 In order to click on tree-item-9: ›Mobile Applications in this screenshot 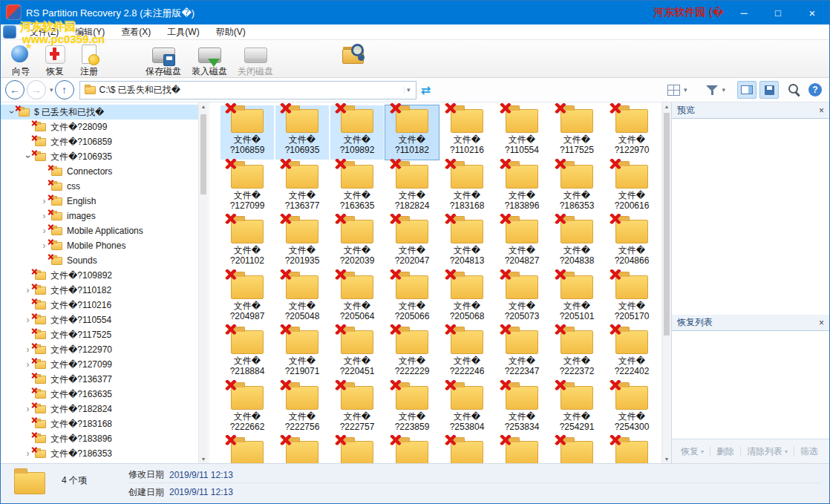, I will do `click(99, 231)`.